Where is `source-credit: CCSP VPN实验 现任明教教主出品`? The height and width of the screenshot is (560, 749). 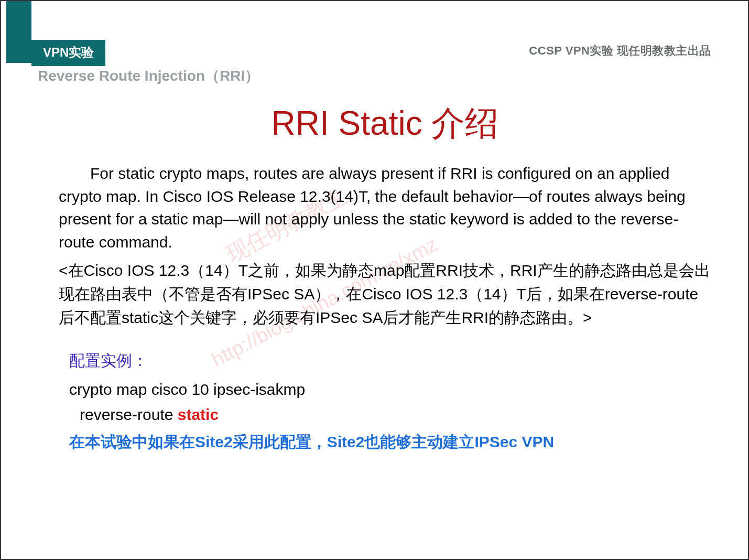
source-credit: CCSP VPN实验 现任明教教主出品 is located at coordinates (620, 51).